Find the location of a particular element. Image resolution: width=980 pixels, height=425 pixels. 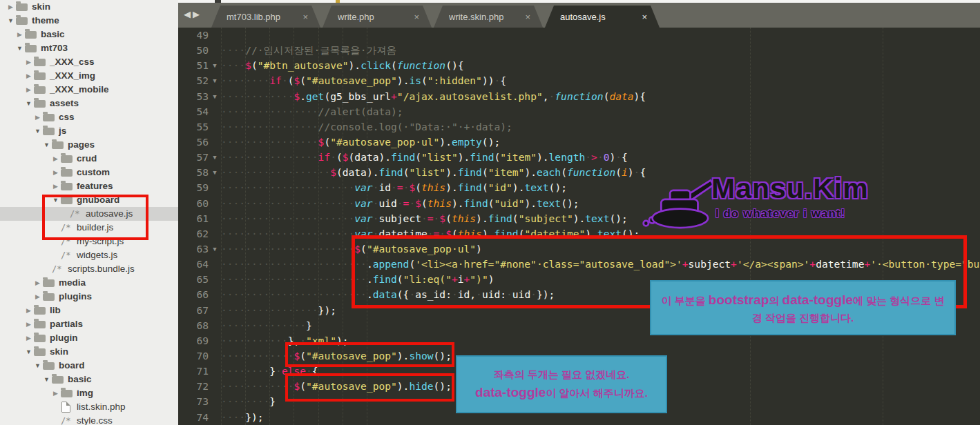

code-line-52: 52▼········if·($("#autosave_pop").is(":h… is located at coordinates (579, 81).